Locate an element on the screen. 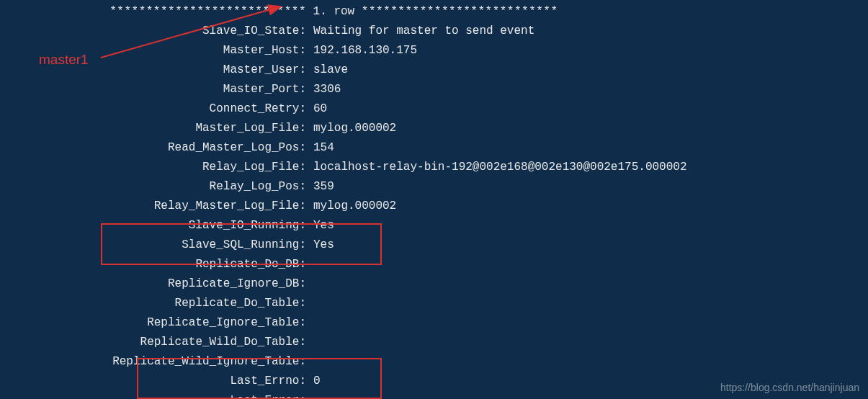  field-label: Replicate_Wild_Do_Table: is located at coordinates (153, 343).